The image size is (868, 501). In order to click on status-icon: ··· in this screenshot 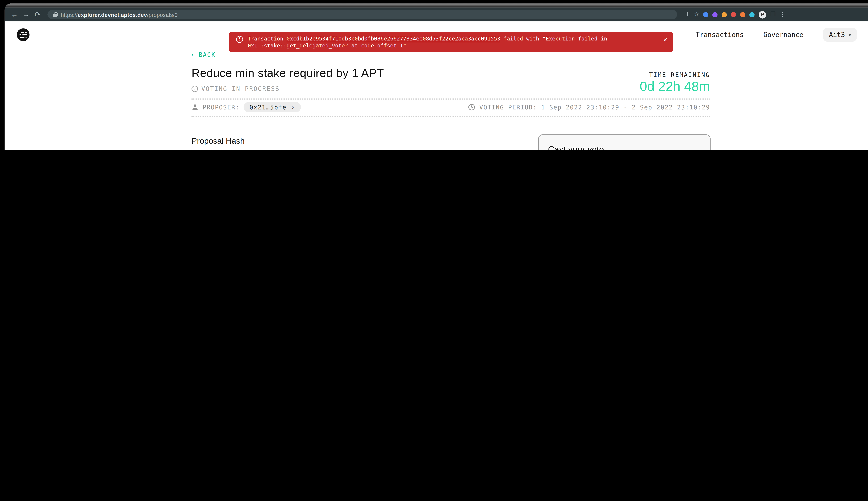, I will do `click(195, 89)`.